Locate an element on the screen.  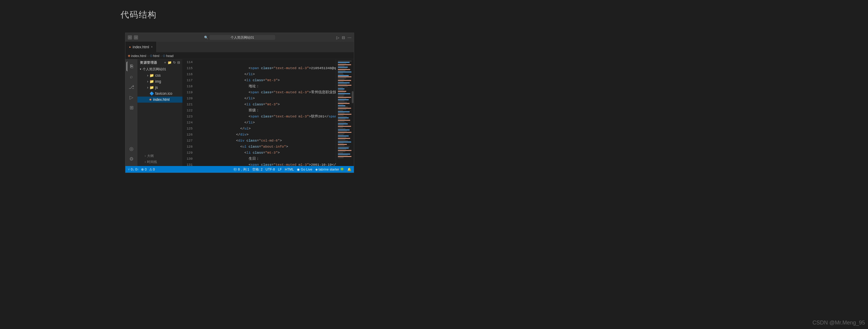
page-title: 代码结构 is located at coordinates (139, 15).